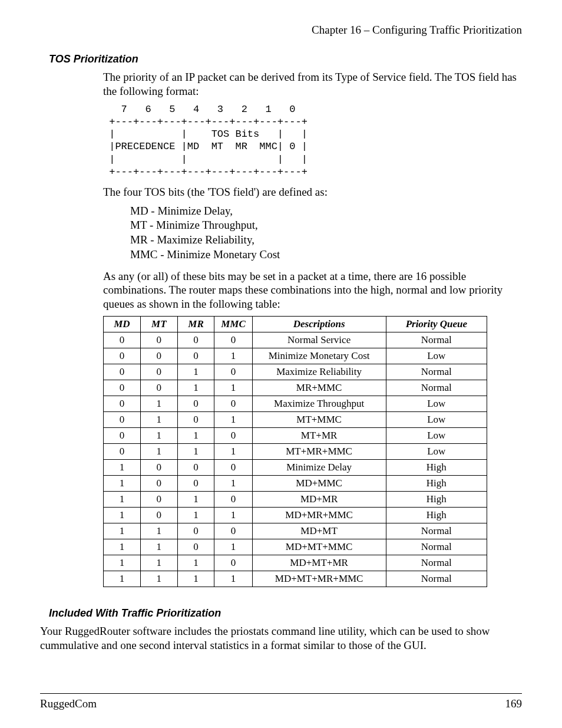 The width and height of the screenshot is (562, 728). What do you see at coordinates (326, 241) in the screenshot?
I see `def-mr: MR - Maximize Reliability,` at bounding box center [326, 241].